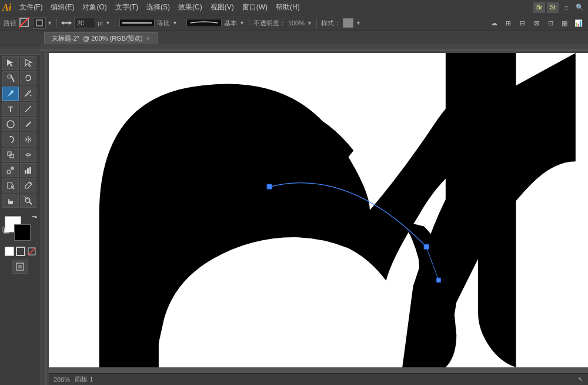 The width and height of the screenshot is (588, 385). I want to click on artboard-tool, so click(20, 267).